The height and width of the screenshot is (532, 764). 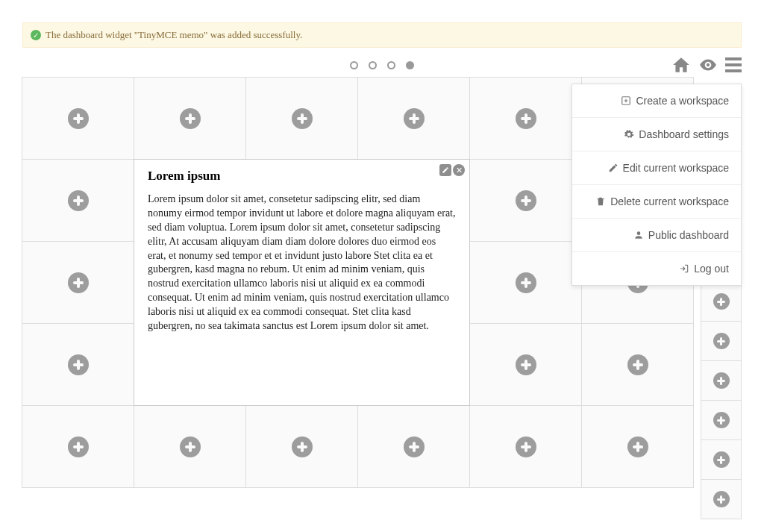 What do you see at coordinates (301, 263) in the screenshot?
I see `widget-body: Lorem ipsum dolor sit amet, consetetur s…` at bounding box center [301, 263].